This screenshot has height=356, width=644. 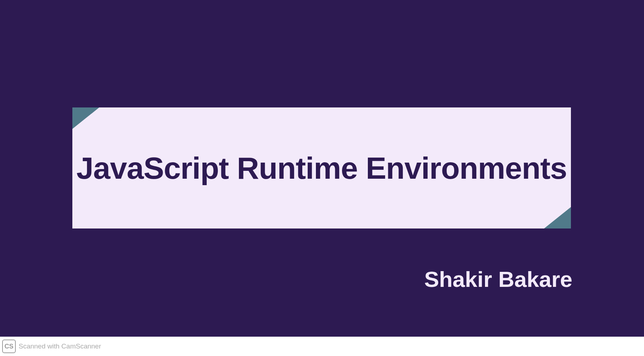 What do you see at coordinates (322, 346) in the screenshot?
I see `footer-bar: CS Scanned with CamScanner` at bounding box center [322, 346].